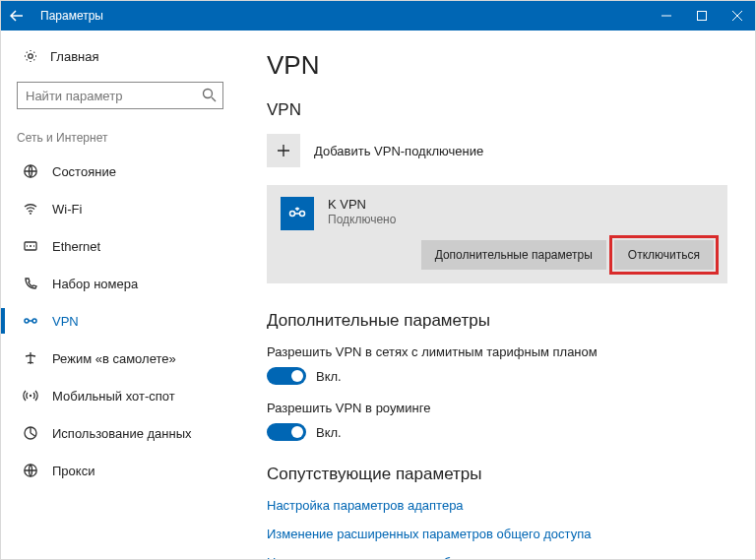  I want to click on sidebar-item-status: Состояние, so click(120, 171).